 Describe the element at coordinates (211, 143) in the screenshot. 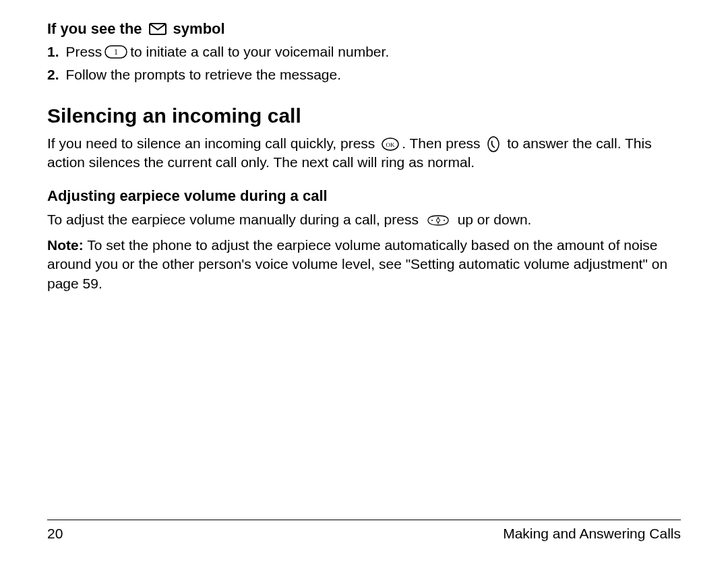

I see `silencing-text-a: If you need to silence an incoming call …` at that location.